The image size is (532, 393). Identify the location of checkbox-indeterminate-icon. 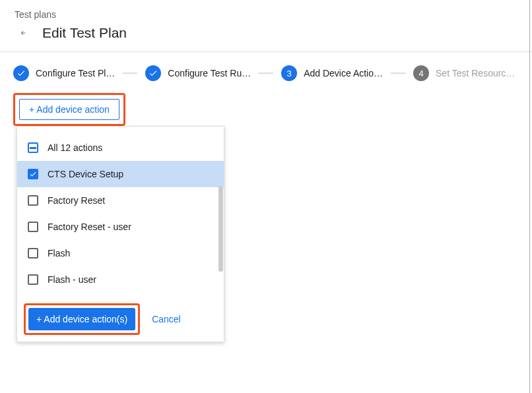
(33, 148).